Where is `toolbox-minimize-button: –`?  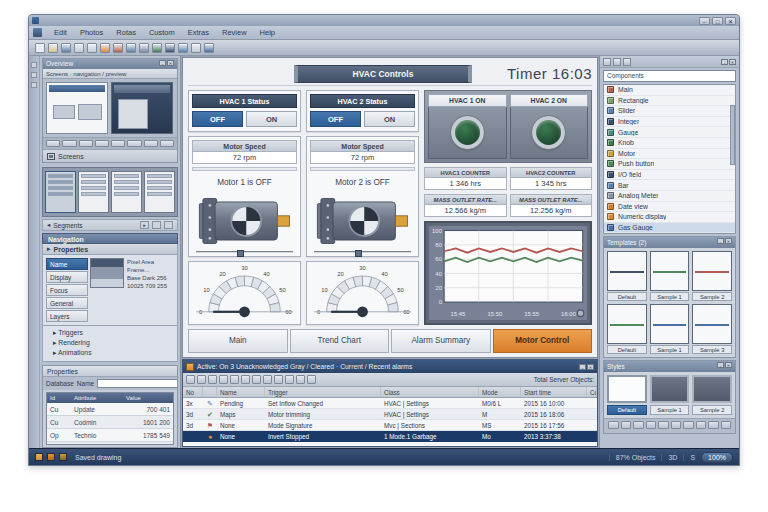
toolbox-minimize-button: – is located at coordinates (724, 62).